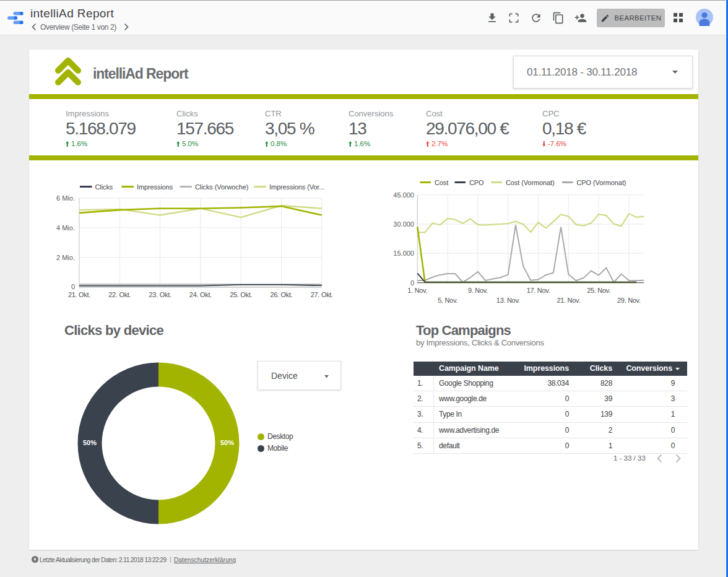 This screenshot has height=577, width=728. What do you see at coordinates (322, 295) in the screenshot?
I see `svg-text: 27. Okt.` at bounding box center [322, 295].